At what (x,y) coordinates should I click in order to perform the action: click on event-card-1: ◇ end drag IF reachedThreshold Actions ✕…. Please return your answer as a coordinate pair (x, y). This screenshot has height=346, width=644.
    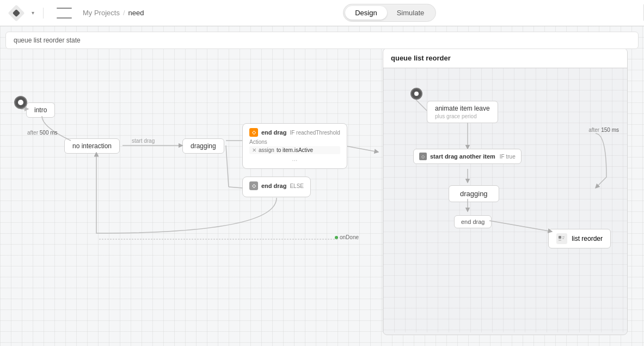
    Looking at the image, I should click on (295, 146).